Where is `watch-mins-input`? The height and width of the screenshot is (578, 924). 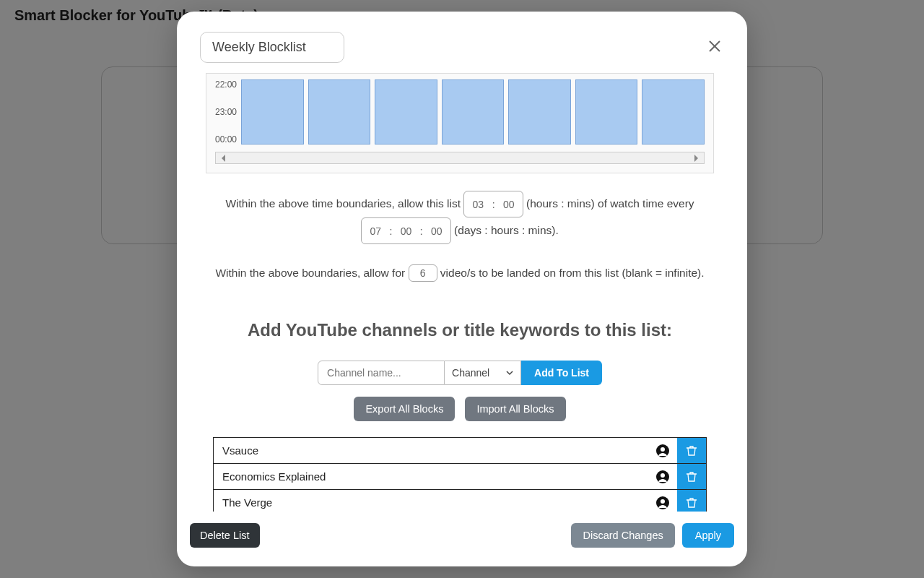 watch-mins-input is located at coordinates (509, 204).